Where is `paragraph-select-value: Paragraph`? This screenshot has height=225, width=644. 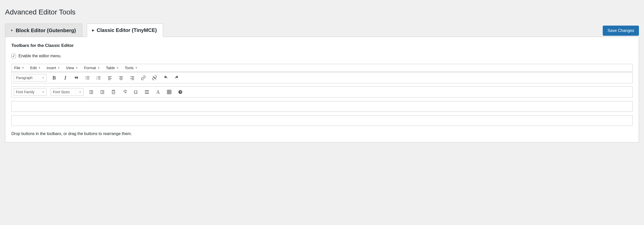
paragraph-select-value: Paragraph is located at coordinates (24, 78).